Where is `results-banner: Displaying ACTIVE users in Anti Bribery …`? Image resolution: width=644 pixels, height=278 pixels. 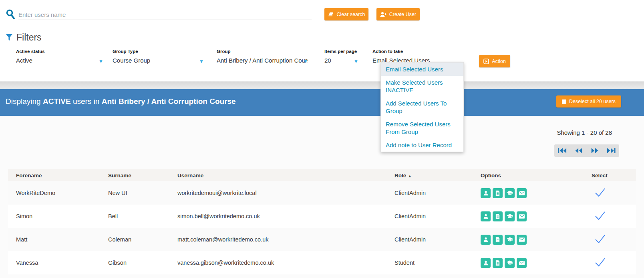
results-banner: Displaying ACTIVE users in Anti Bribery … is located at coordinates (322, 103).